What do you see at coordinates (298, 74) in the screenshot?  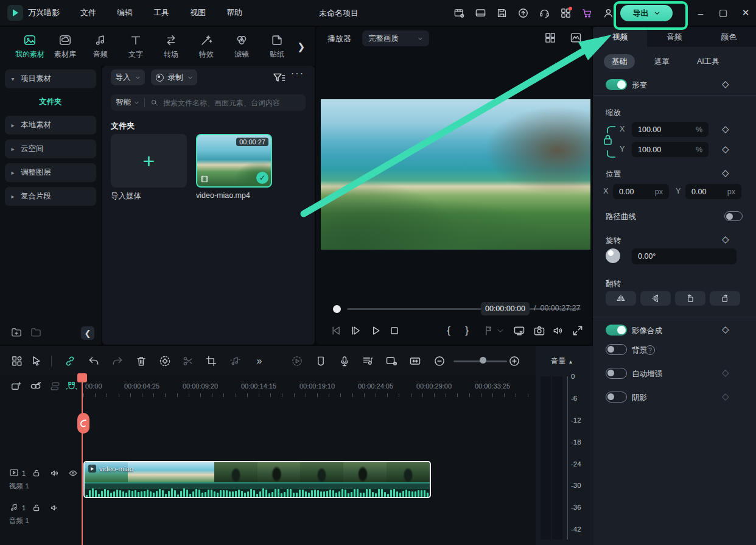 I see `more-options-icon: ···` at bounding box center [298, 74].